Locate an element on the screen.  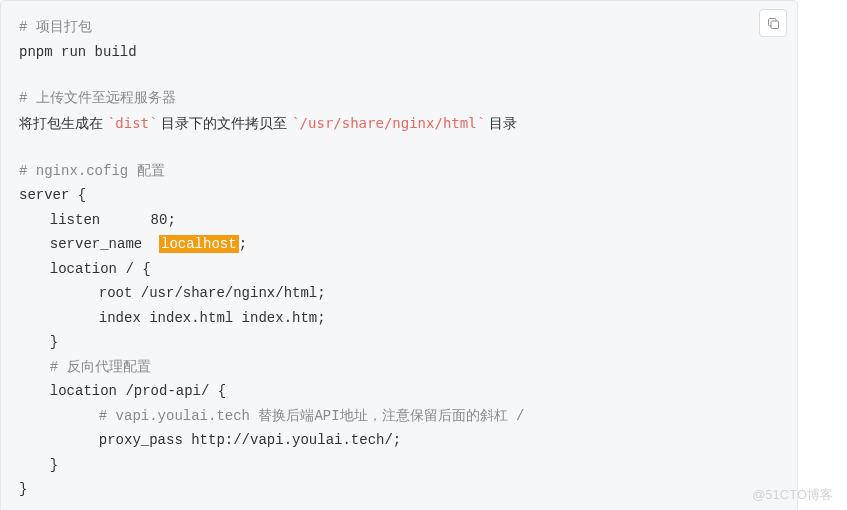
servername-label: server_name is located at coordinates (104, 244).